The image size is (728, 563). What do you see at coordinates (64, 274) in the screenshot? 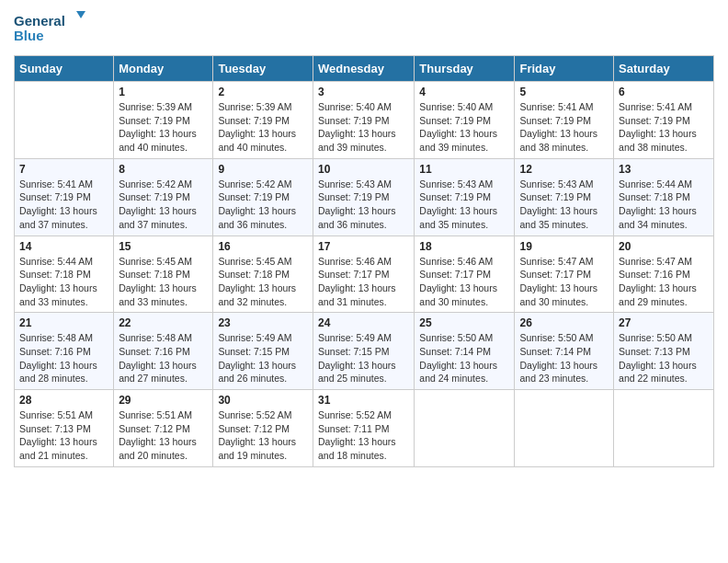
I see `calendar-cell: 14Sunrise: 5:44 AM Sunset: 7:18 PM Dayli…` at bounding box center [64, 274].